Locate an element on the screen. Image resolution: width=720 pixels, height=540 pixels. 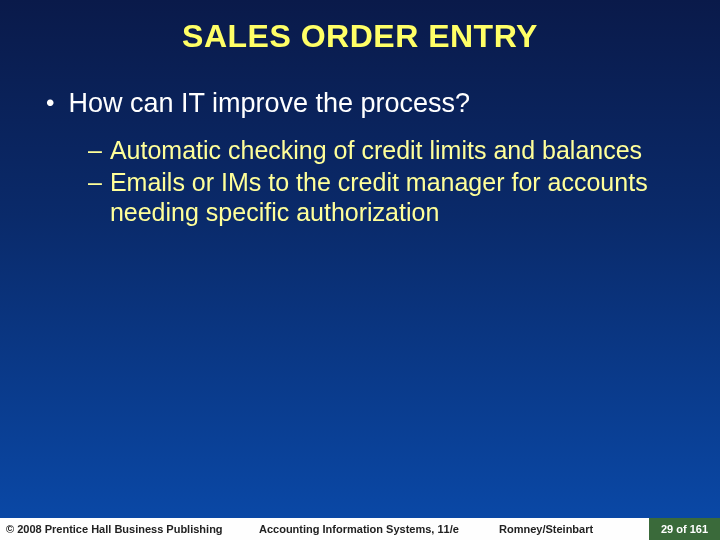
bullet-level2: – Automatic checking of credit limits an… is located at coordinates (384, 150).